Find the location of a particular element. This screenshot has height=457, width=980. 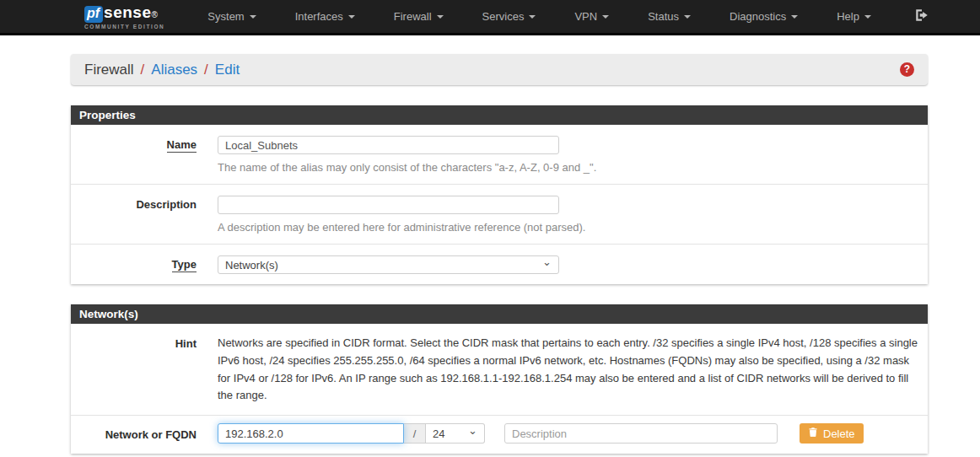

logout-button is located at coordinates (922, 17).